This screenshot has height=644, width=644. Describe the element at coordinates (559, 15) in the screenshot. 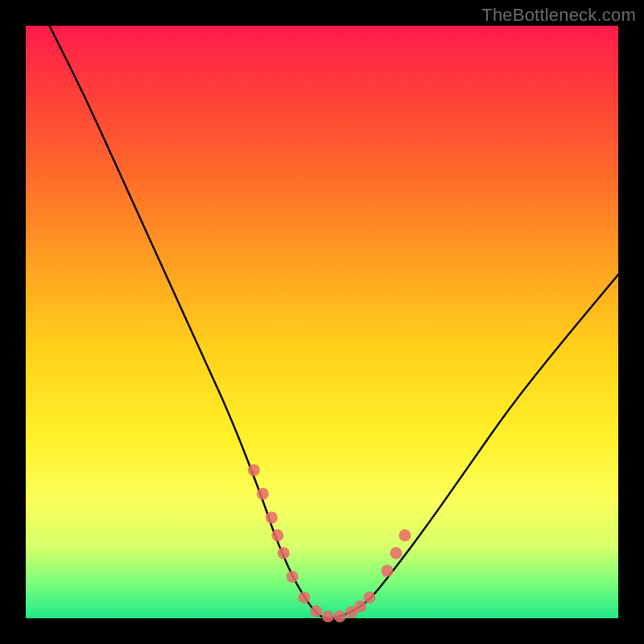

I see `watermark-text: TheBottleneck.com` at that location.